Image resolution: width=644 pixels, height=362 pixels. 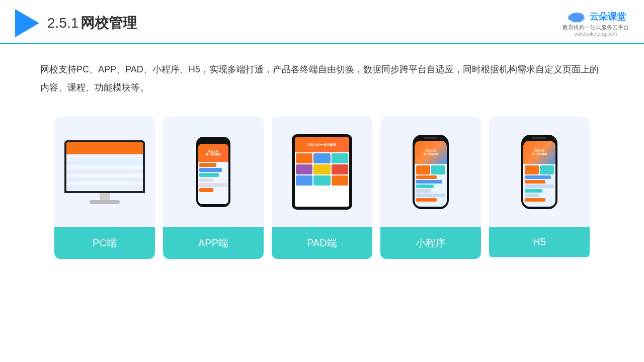 What do you see at coordinates (322, 172) in the screenshot?
I see `card-pad-image: 职达人的一堂兴趣课` at bounding box center [322, 172].